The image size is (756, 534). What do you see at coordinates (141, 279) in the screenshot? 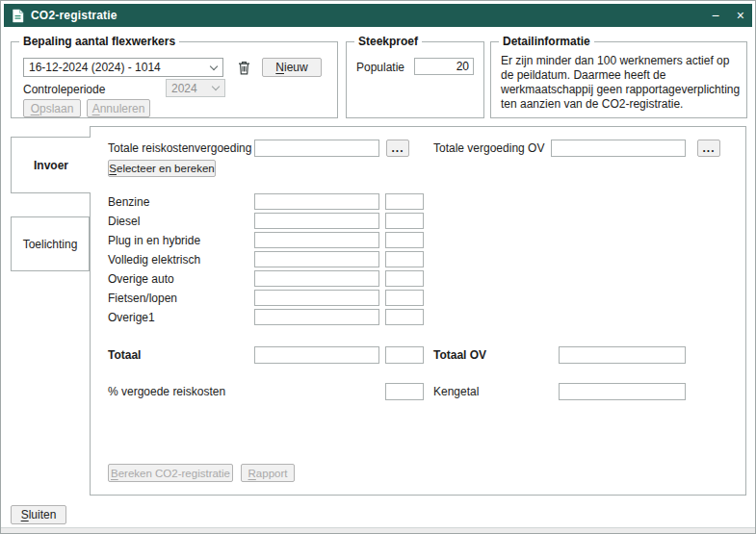
I see `overige-auto-label: Overige auto` at bounding box center [141, 279].